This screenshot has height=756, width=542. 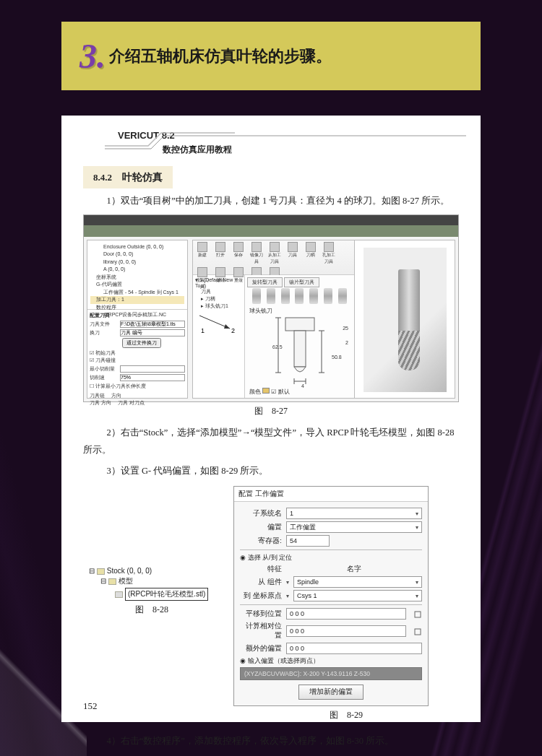 What do you see at coordinates (137, 247) in the screenshot?
I see `tree-item: Enclosure Outside (0, 0, 0)` at bounding box center [137, 247].